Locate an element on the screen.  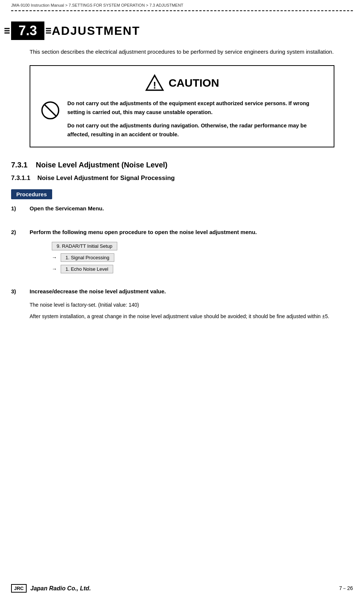
step-2-content: Perform the following menu open procedur… is located at coordinates (191, 253).